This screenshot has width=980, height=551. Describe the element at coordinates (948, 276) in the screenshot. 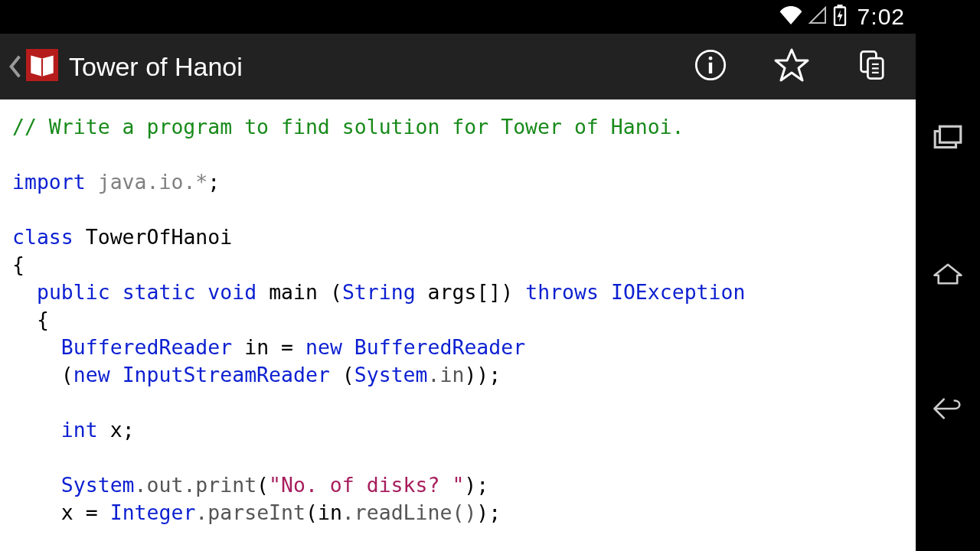

I see `android-nav-bar` at that location.